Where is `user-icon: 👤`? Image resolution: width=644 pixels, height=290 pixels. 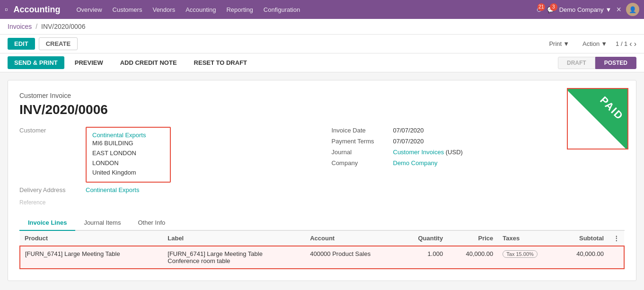
user-icon: 👤 is located at coordinates (633, 9).